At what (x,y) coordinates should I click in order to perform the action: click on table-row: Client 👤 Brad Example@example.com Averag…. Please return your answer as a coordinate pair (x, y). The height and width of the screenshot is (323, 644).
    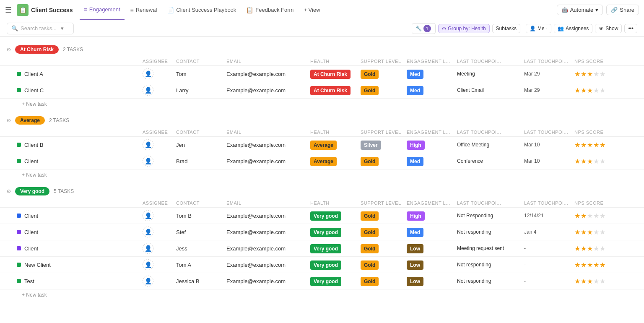
    Looking at the image, I should click on (322, 161).